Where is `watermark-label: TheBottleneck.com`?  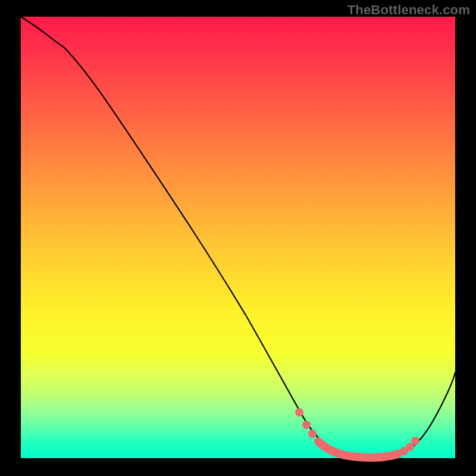
watermark-label: TheBottleneck.com is located at coordinates (409, 10).